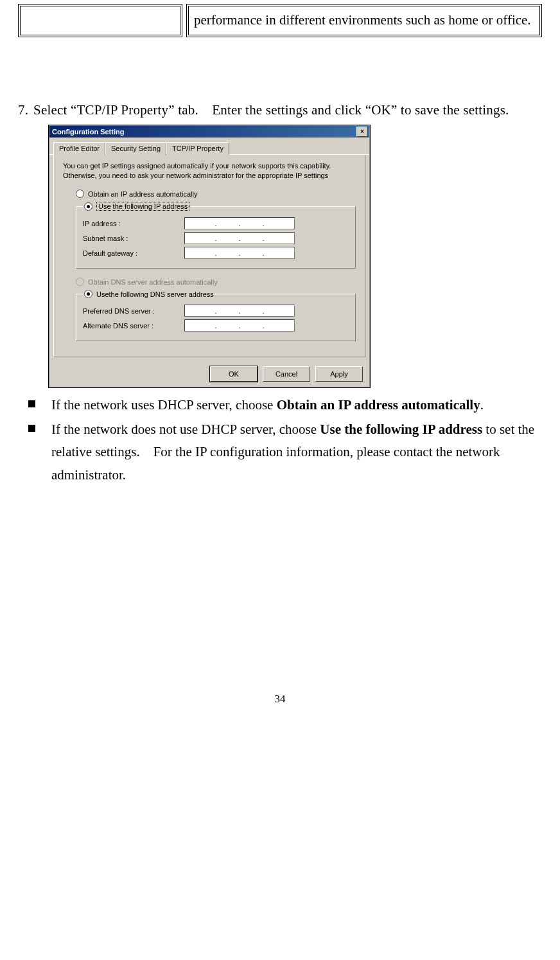 Image resolution: width=560 pixels, height=960 pixels. Describe the element at coordinates (153, 282) in the screenshot. I see `radio-label: Obtain DNS server address automatically` at that location.